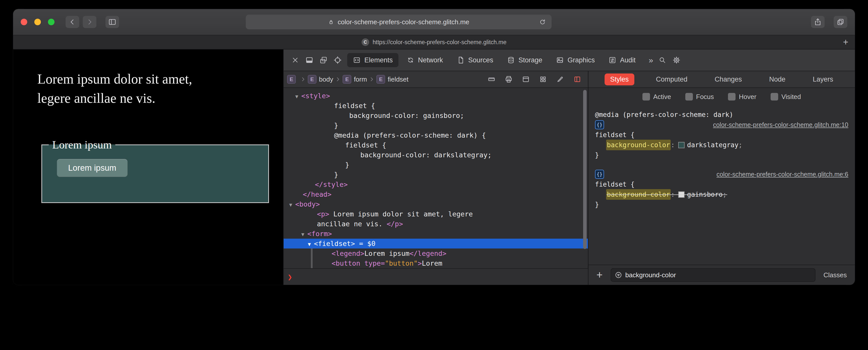 This screenshot has width=868, height=350. What do you see at coordinates (323, 60) in the screenshot?
I see `undock-button` at bounding box center [323, 60].